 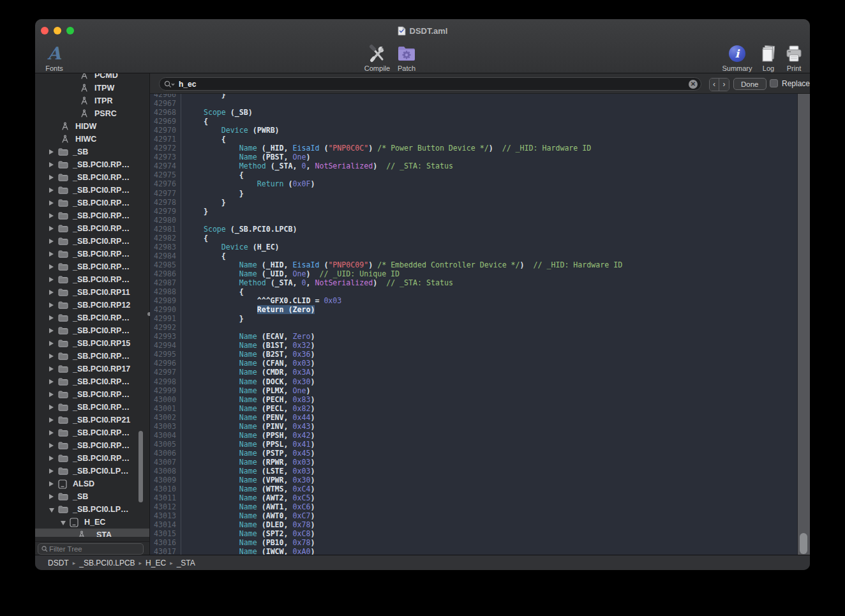 What do you see at coordinates (92, 305) in the screenshot?
I see `acpi-tree: PCMDITPWITPRPSRCHIDWHIWC_SB_SB.PCI0.RP…_…` at bounding box center [92, 305].